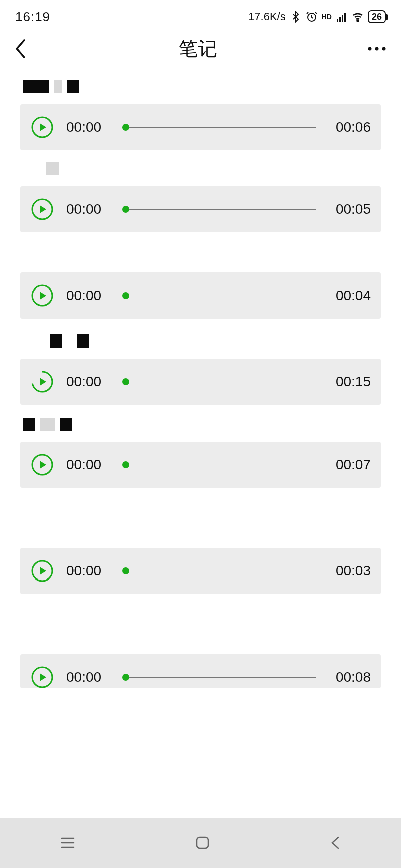  I want to click on recent-apps-button, so click(68, 843).